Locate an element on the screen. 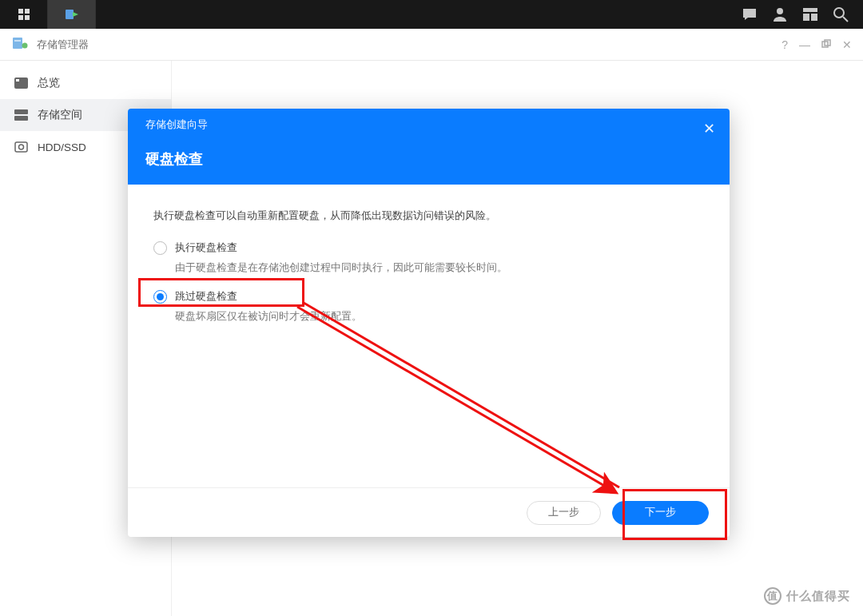 Image resolution: width=863 pixels, height=616 pixels. taskbar-apps-button is located at coordinates (24, 14).